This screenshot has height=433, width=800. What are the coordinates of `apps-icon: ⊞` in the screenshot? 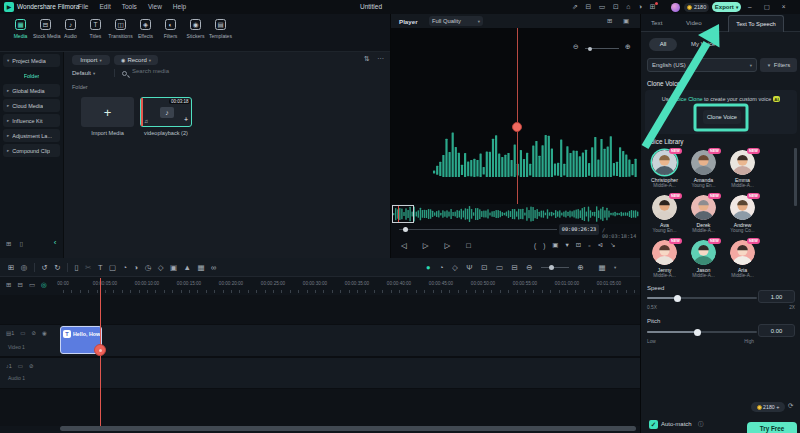 It's located at (653, 7).